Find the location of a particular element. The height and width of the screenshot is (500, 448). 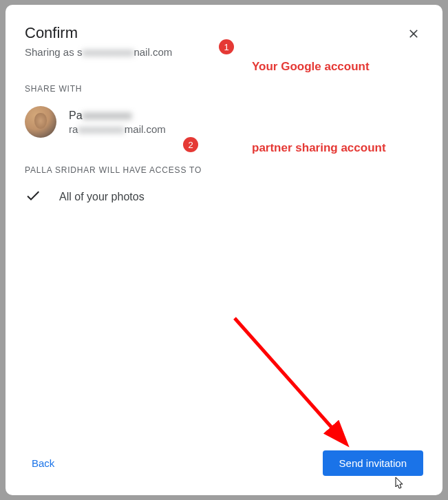

access-label: PALLA SRIDHAR WILL HAVE ACCESS TO is located at coordinates (224, 170).